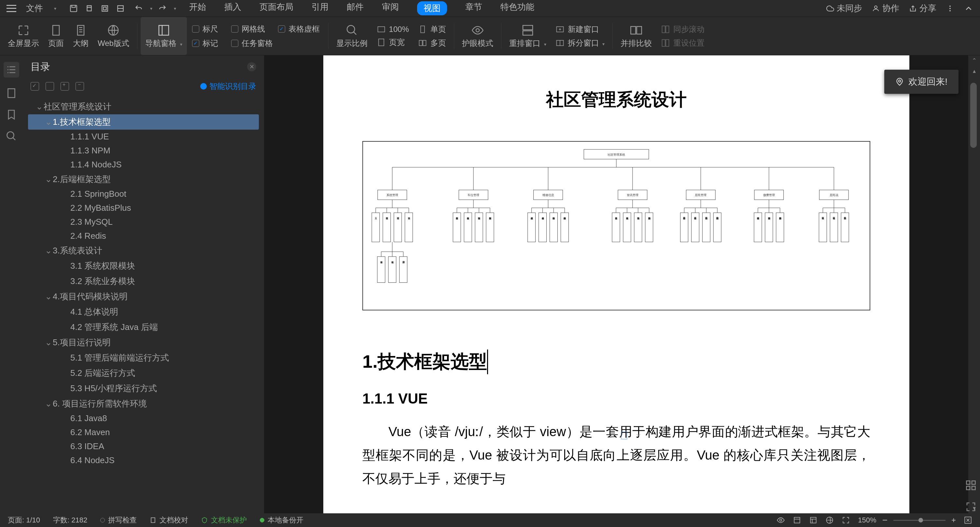 This screenshot has height=527, width=980. Describe the element at coordinates (393, 43) in the screenshot. I see `zoom-pagewidth: 页宽` at that location.